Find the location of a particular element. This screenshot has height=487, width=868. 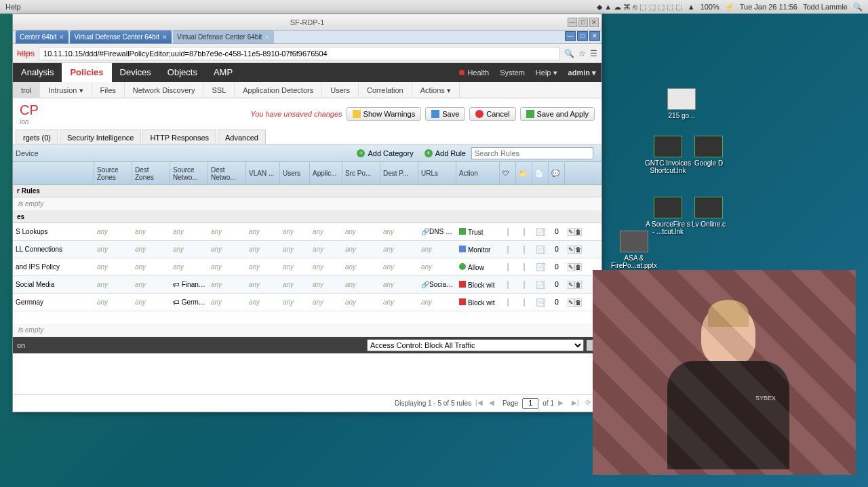

url-input is located at coordinates (300, 54).